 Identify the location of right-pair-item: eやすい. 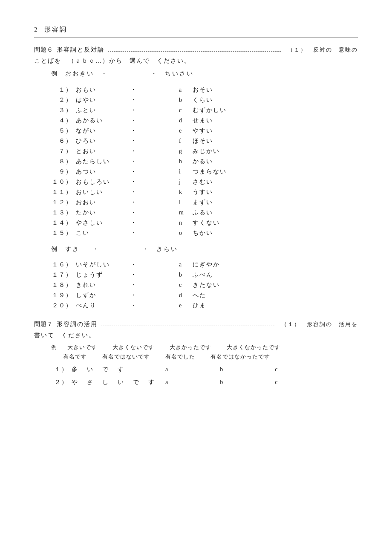
(234, 131).